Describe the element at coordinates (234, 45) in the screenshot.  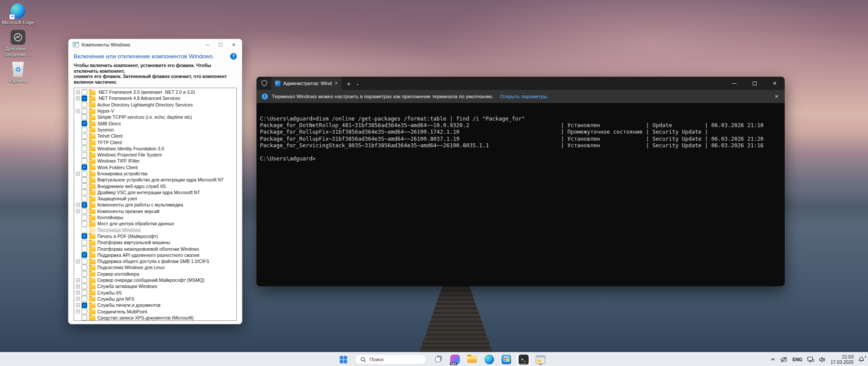
I see `close-button: ✕` at that location.